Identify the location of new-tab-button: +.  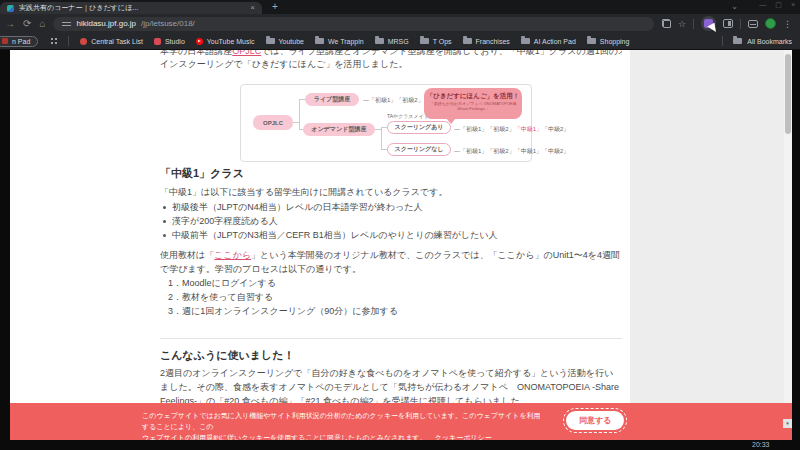
(275, 6).